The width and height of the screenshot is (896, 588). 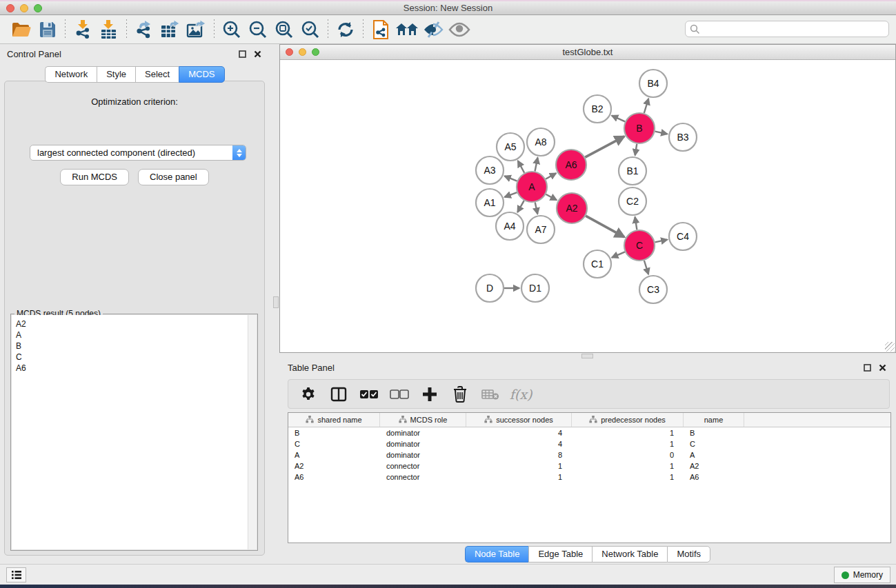 I want to click on graph-node-a3: A3, so click(x=490, y=170).